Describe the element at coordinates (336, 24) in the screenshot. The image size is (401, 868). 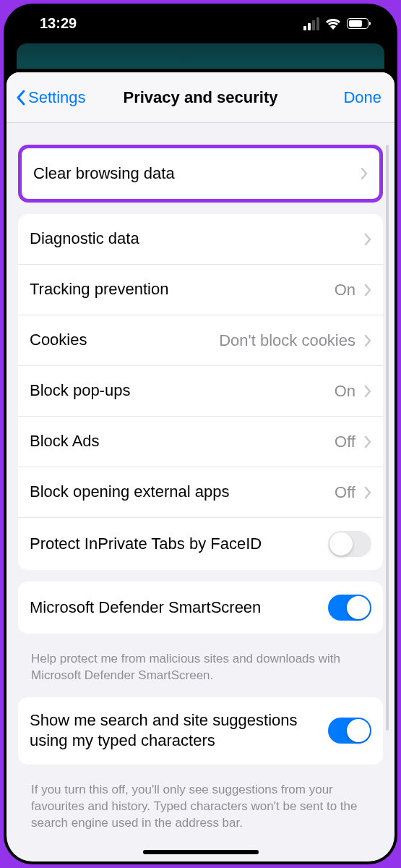
I see `status-icons` at that location.